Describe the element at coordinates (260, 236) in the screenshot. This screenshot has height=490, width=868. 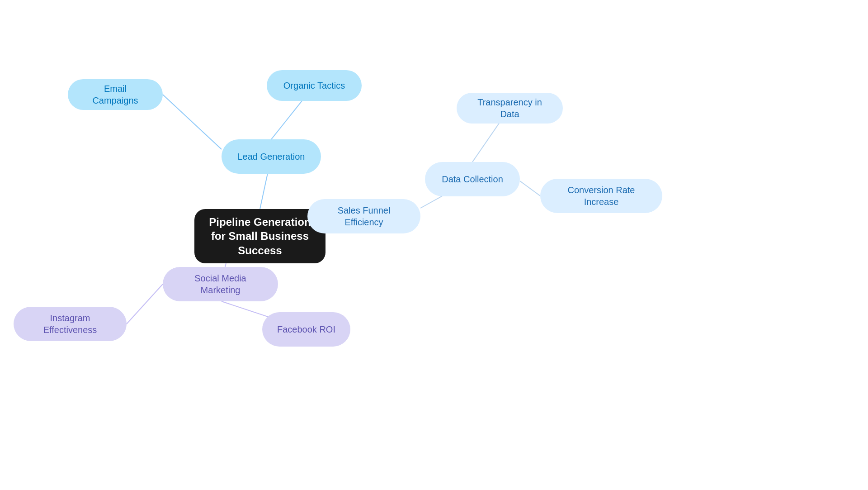
I see `center-node: Pipeline Generation for Small Business S…` at that location.